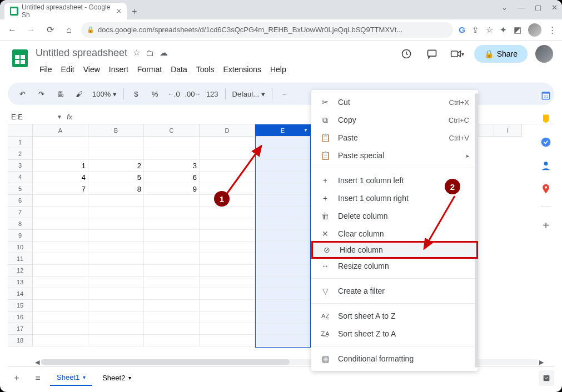 The width and height of the screenshot is (562, 392). Describe the element at coordinates (20, 294) in the screenshot. I see `row-header: 14` at that location.